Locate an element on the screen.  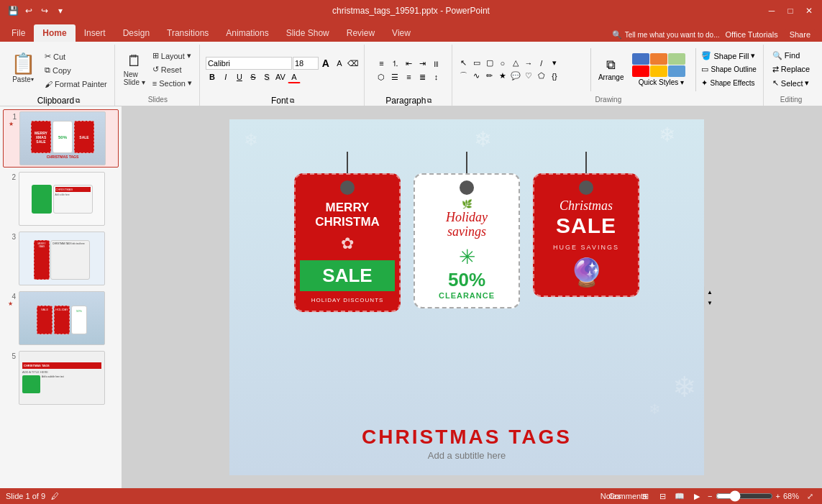
shape-triangle: △ is located at coordinates (516, 63).